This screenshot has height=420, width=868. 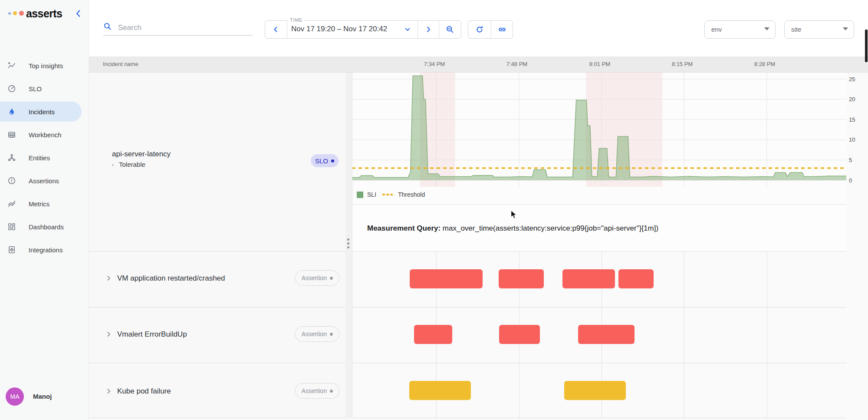 What do you see at coordinates (44, 181) in the screenshot?
I see `sidebar-item-assertions: Assertions` at bounding box center [44, 181].